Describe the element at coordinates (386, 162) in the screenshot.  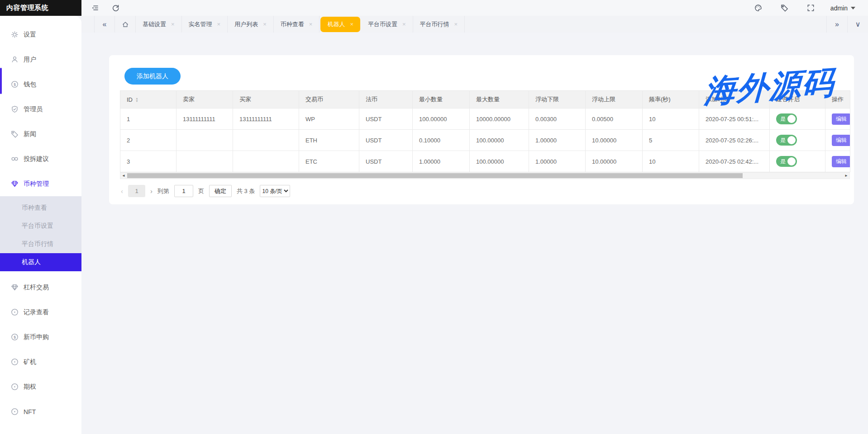
I see `cell-fiat: USDT` at that location.